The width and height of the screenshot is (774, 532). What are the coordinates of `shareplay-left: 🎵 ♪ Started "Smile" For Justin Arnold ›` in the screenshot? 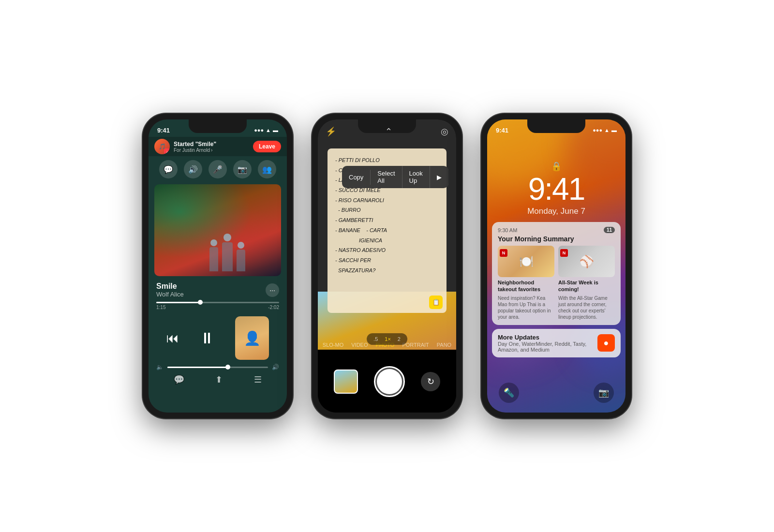 It's located at (185, 147).